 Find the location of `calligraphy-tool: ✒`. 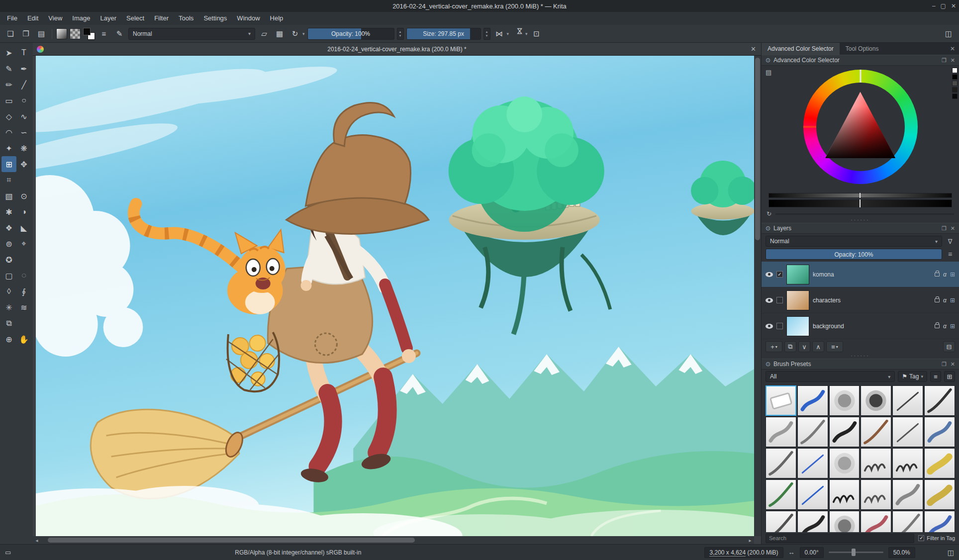

calligraphy-tool: ✒ is located at coordinates (24, 69).